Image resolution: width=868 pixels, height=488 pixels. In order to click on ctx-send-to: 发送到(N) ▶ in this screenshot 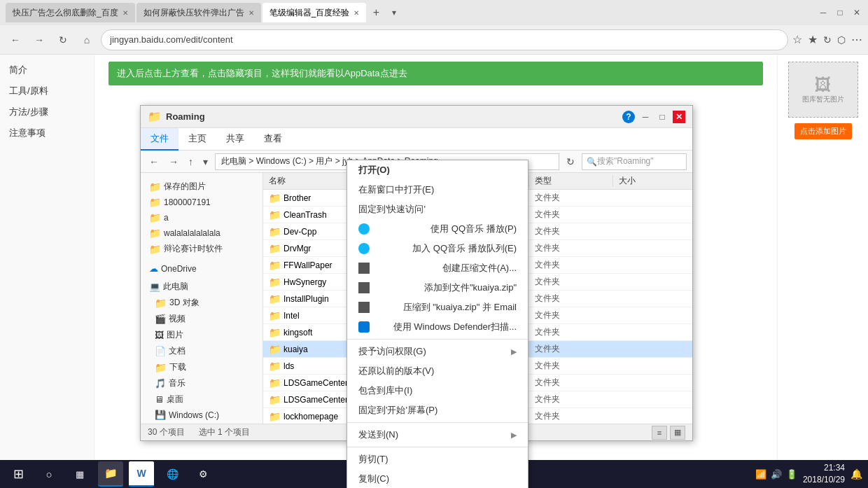, I will do `click(438, 435)`.